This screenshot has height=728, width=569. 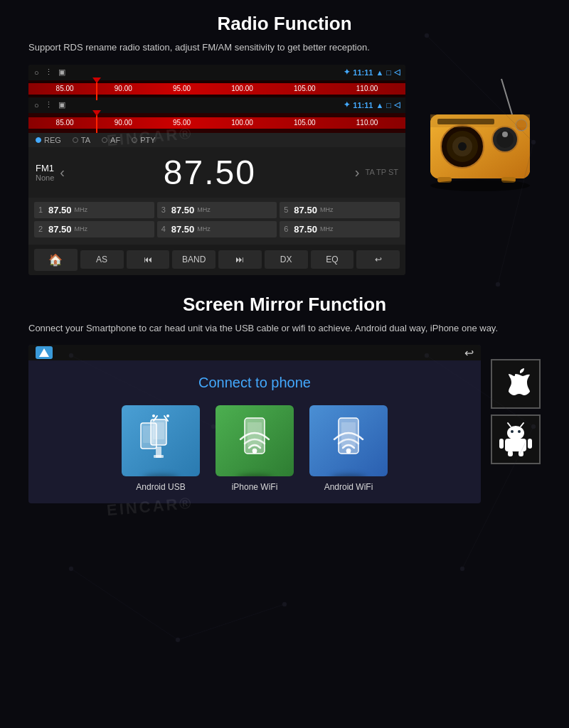 I want to click on apple-logo-svg, so click(x=516, y=384).